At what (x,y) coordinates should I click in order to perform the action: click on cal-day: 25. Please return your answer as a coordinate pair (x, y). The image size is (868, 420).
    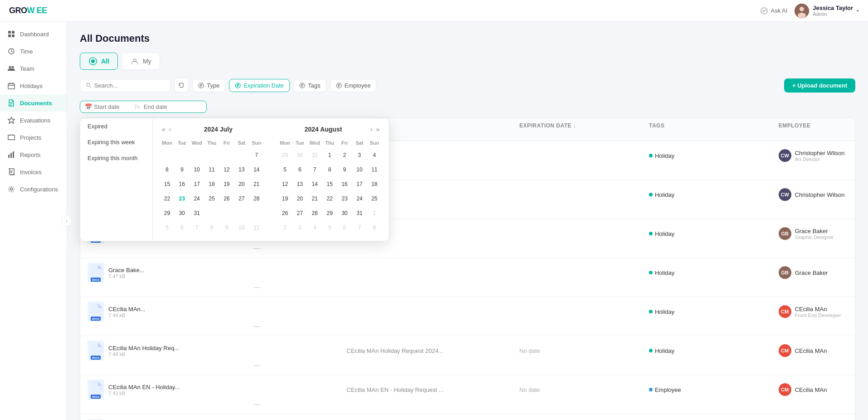
    Looking at the image, I should click on (212, 199).